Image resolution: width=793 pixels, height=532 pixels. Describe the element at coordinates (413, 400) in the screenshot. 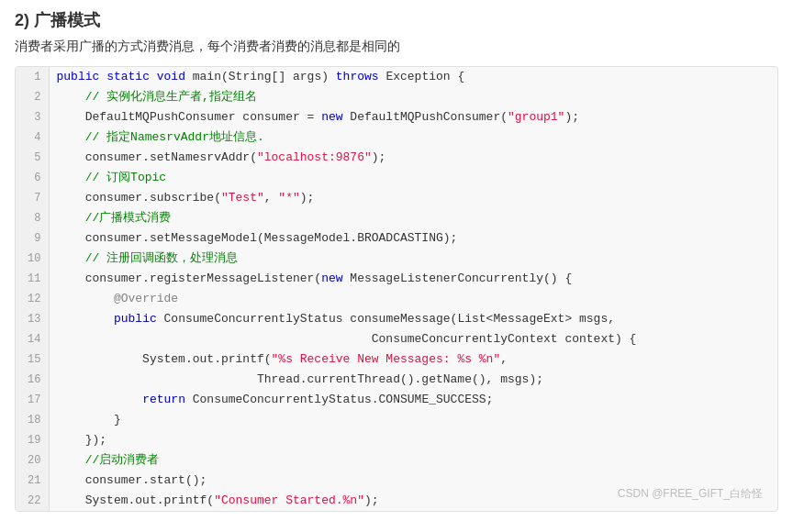

I see `line-code: return ConsumeConcurrentlyStatus.CONSUME…` at that location.